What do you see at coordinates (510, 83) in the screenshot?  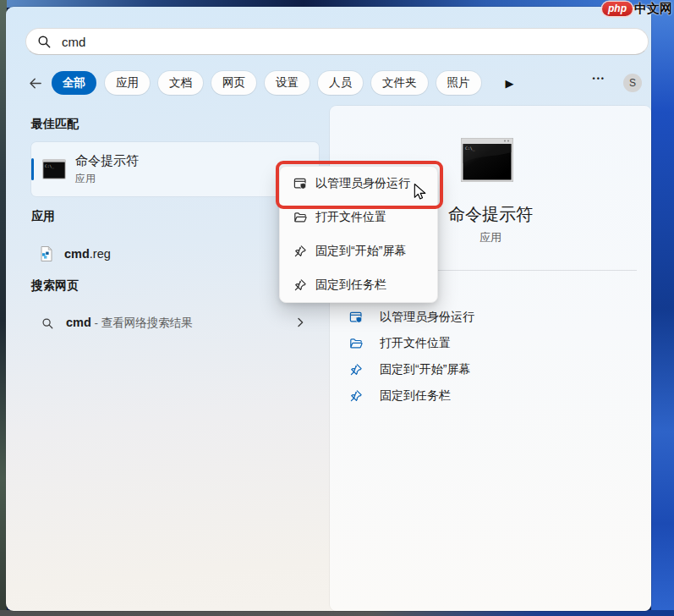 I see `more-tabs-icon: ▶` at bounding box center [510, 83].